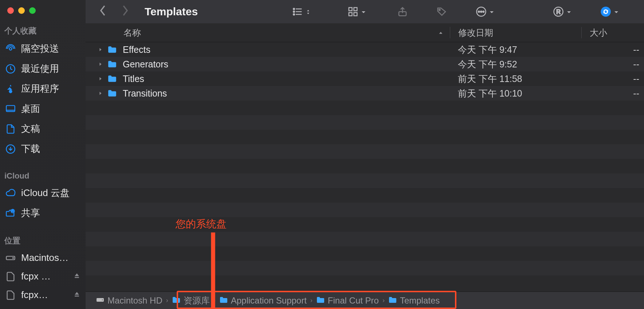 The width and height of the screenshot is (644, 309). What do you see at coordinates (11, 149) in the screenshot?
I see `download-icon` at bounding box center [11, 149].